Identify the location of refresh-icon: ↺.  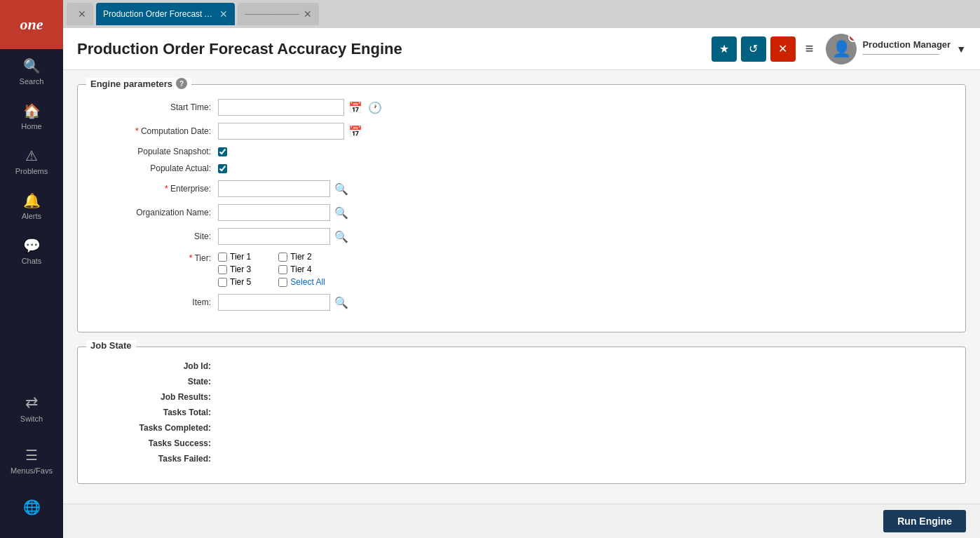
(753, 49).